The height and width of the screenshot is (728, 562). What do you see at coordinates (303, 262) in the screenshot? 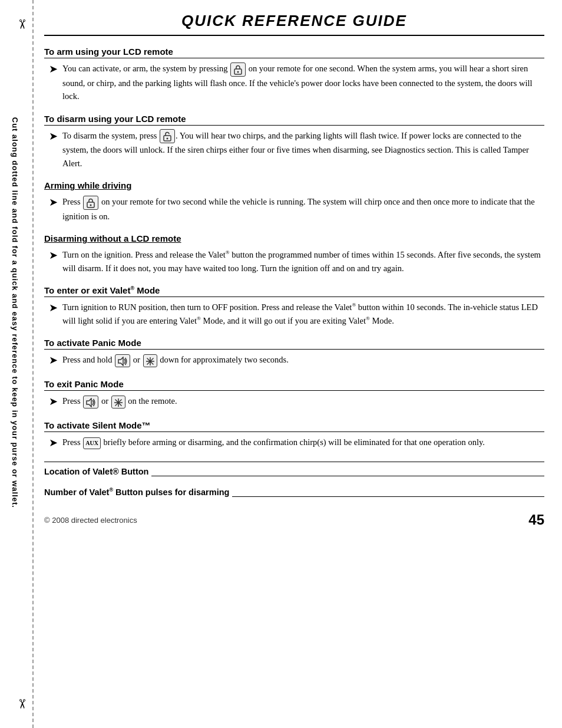
I see `bullet-disarming-no-lcd-text: Turn on the ignition. Press and release …` at bounding box center [303, 262].